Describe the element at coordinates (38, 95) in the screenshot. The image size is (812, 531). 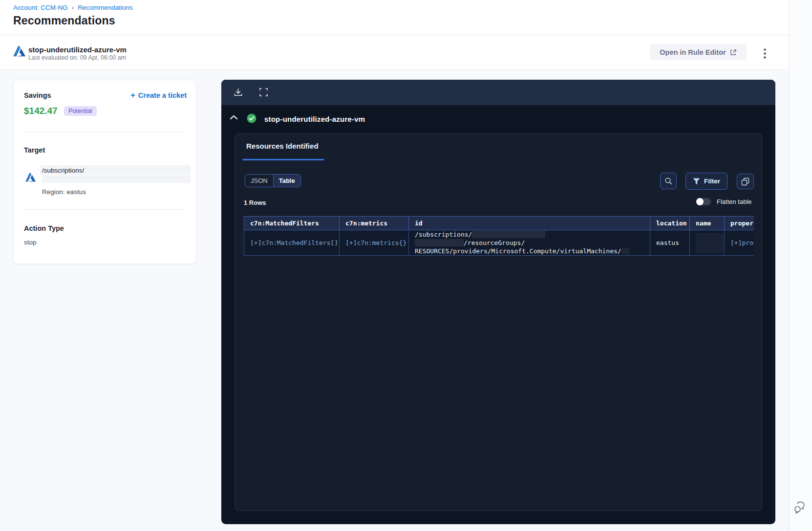
I see `savings-label: Savings` at that location.